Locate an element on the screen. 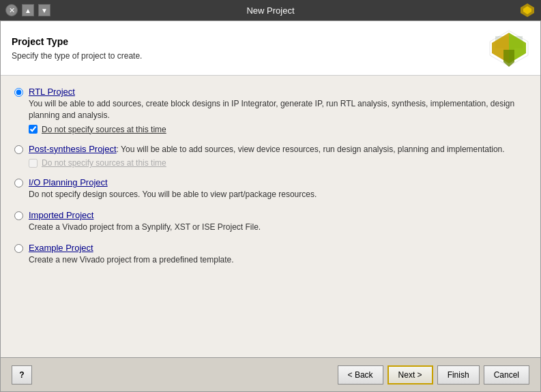  imported-option-text: Imported Project Create a Vivado project… is located at coordinates (278, 222).